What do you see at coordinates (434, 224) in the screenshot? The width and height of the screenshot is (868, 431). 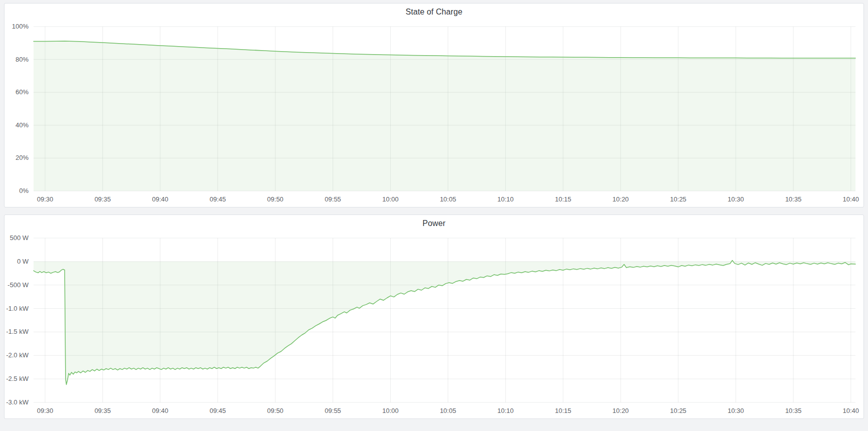 I see `panel-title-power: Power` at bounding box center [434, 224].